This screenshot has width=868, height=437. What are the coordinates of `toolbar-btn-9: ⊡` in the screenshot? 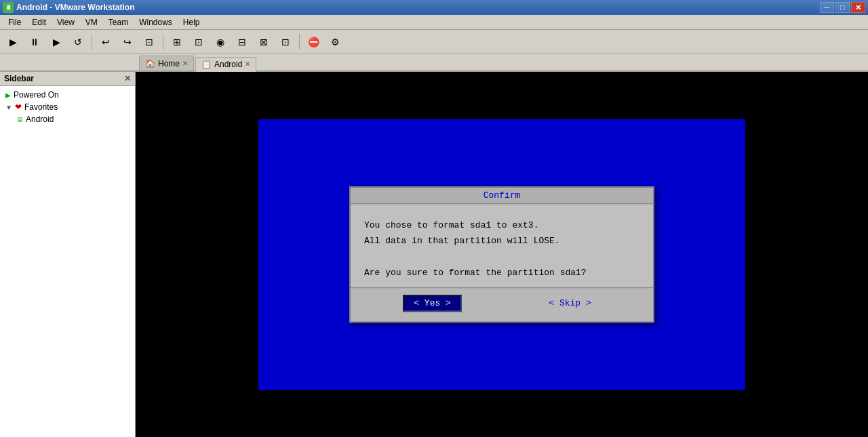 It's located at (199, 42).